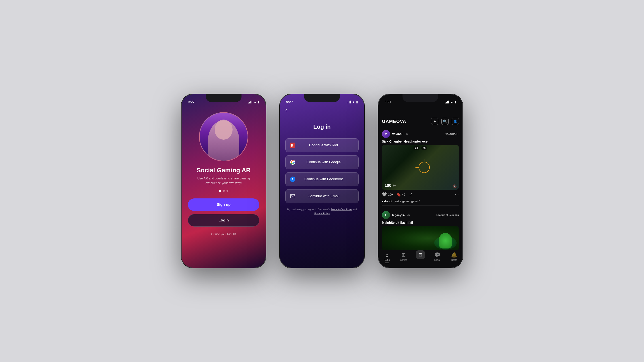 This screenshot has width=644, height=362. Describe the element at coordinates (420, 167) in the screenshot. I see `valorant-game-scene: 38 46 100 7+` at that location.